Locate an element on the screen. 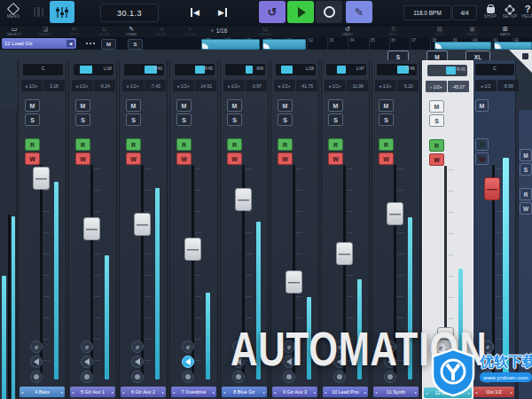 The height and width of the screenshot is (399, 532). paste-tool-button: ▣PASTE is located at coordinates (472, 31).